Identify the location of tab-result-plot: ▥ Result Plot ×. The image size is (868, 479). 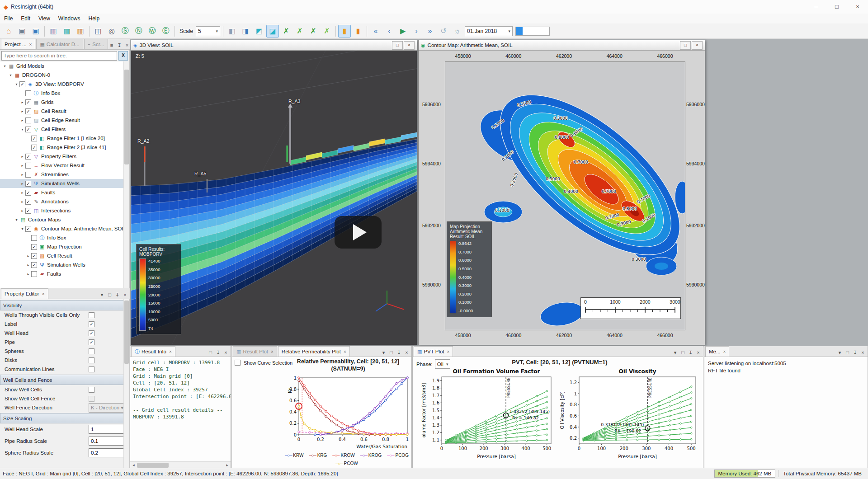
(255, 352).